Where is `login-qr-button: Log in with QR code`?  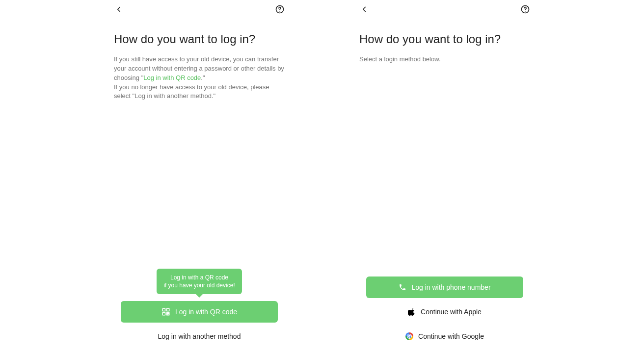
login-qr-button: Log in with QR code is located at coordinates (199, 312).